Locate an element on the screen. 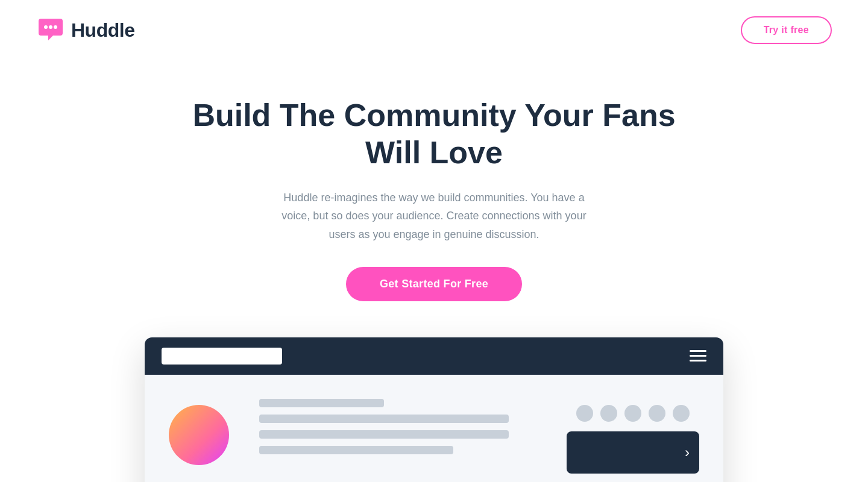 The width and height of the screenshot is (868, 482). mockup-dark-card: › is located at coordinates (633, 452).